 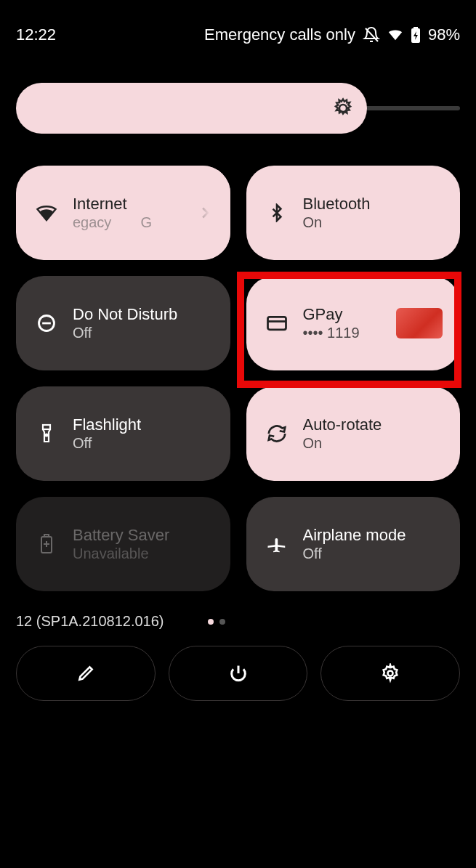 What do you see at coordinates (390, 673) in the screenshot?
I see `gear-icon` at bounding box center [390, 673].